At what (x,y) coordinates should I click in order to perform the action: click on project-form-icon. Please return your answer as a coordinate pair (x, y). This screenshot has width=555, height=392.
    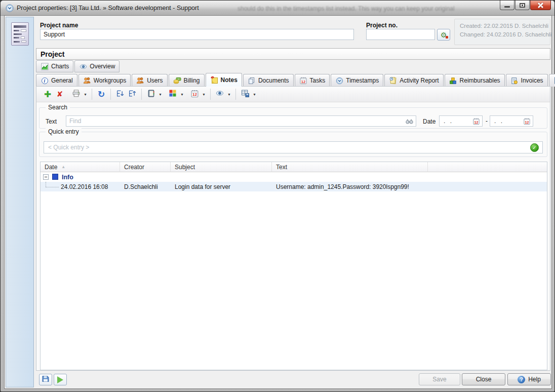
    Looking at the image, I should click on (20, 34).